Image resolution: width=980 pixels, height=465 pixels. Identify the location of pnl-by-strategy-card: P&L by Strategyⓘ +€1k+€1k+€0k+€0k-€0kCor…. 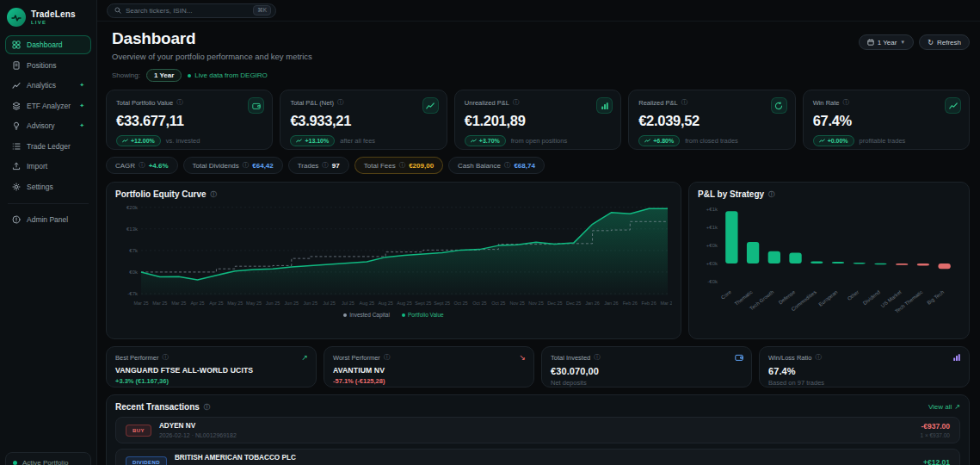
(829, 260).